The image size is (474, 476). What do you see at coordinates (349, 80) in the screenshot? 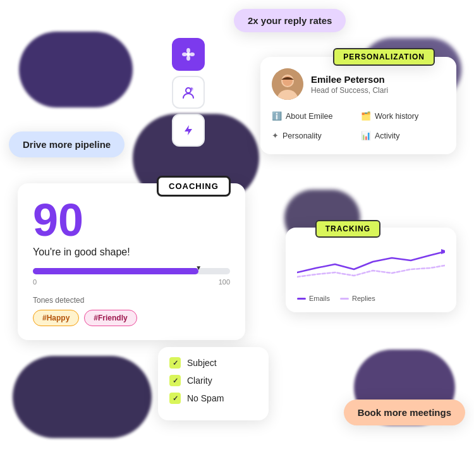
I see `person-name: Emilee Peterson` at bounding box center [349, 80].